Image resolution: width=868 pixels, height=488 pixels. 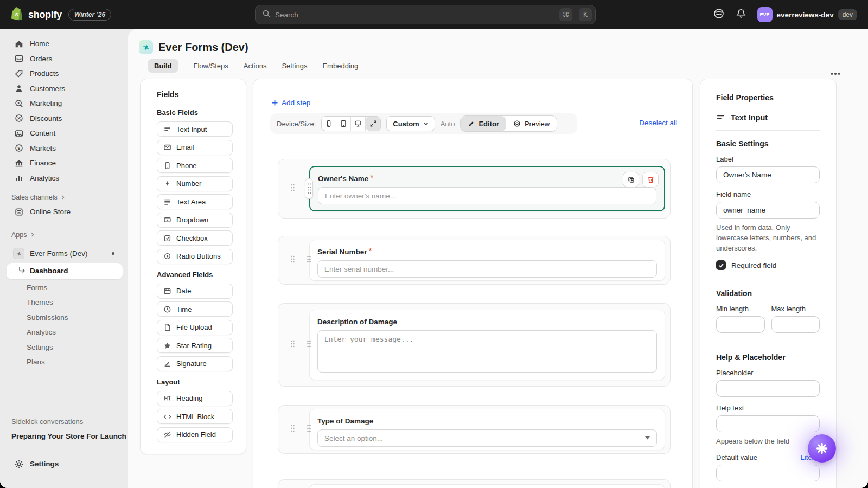 I want to click on sidebar-item-online-store: Online Store, so click(x=64, y=212).